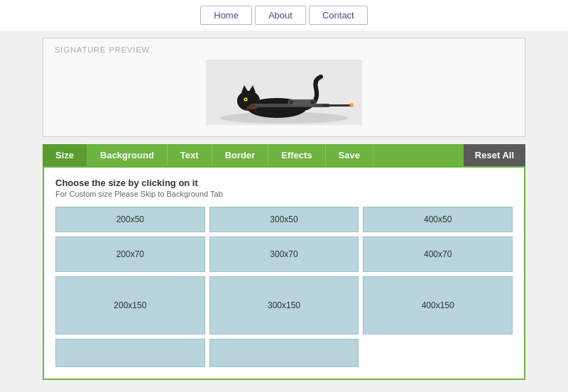  I want to click on size-grid-bottom, so click(284, 353).